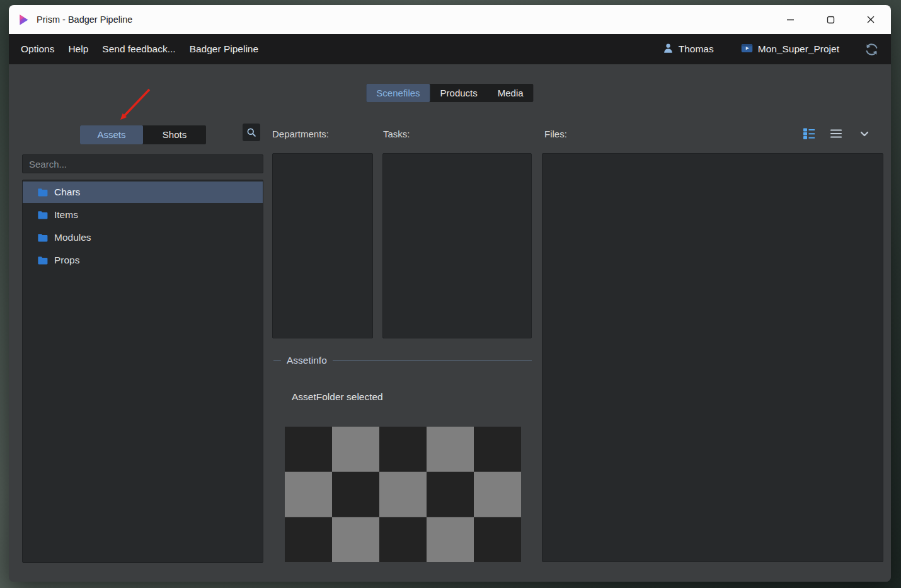 This screenshot has height=588, width=901. What do you see at coordinates (38, 49) in the screenshot?
I see `menu-options: Options` at bounding box center [38, 49].